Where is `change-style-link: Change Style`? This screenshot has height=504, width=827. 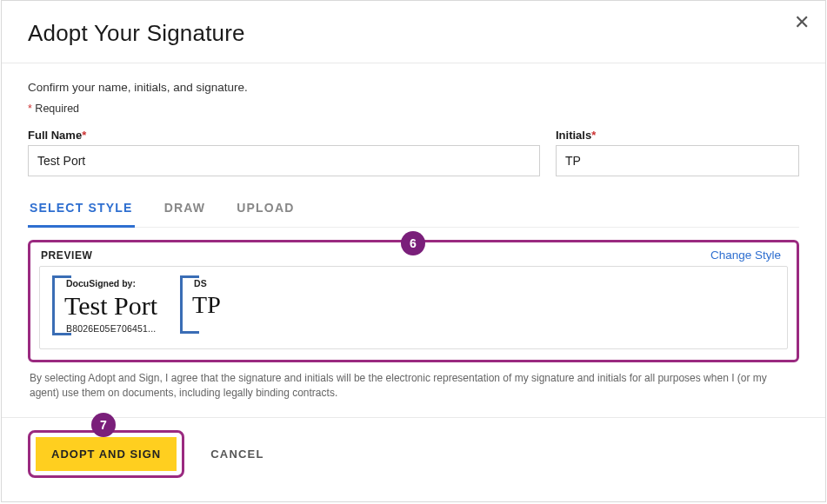
change-style-link: Change Style is located at coordinates (746, 255).